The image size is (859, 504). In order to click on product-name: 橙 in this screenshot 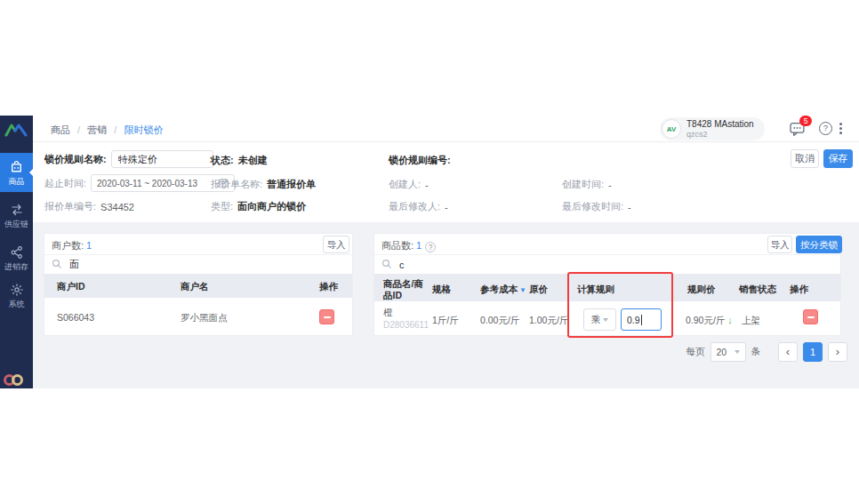, I will do `click(405, 313)`.